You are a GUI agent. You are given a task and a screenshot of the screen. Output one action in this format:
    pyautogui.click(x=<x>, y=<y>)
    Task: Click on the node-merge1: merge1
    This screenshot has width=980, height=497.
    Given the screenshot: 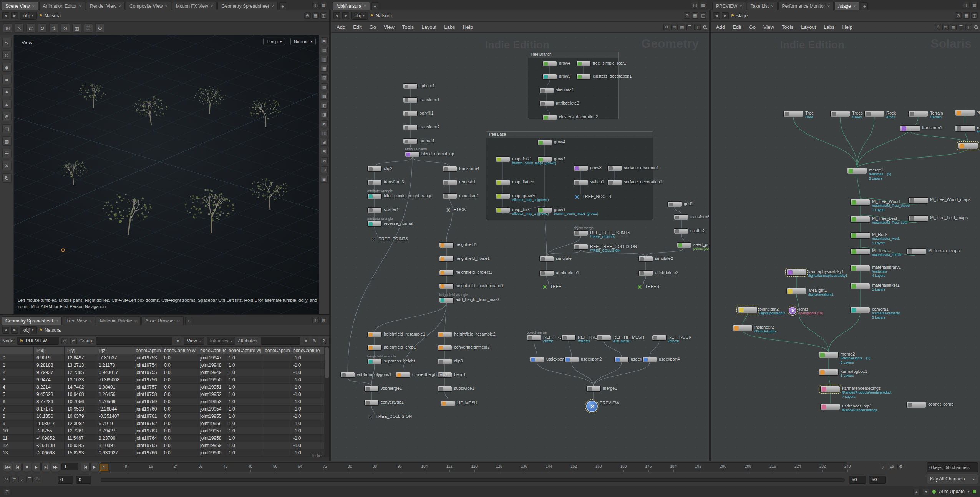 What is the action you would take?
    pyautogui.click(x=602, y=389)
    